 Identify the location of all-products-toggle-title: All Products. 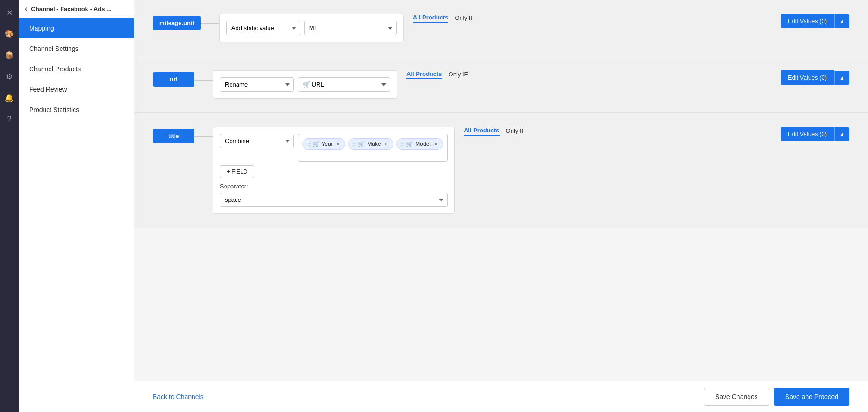
(481, 131).